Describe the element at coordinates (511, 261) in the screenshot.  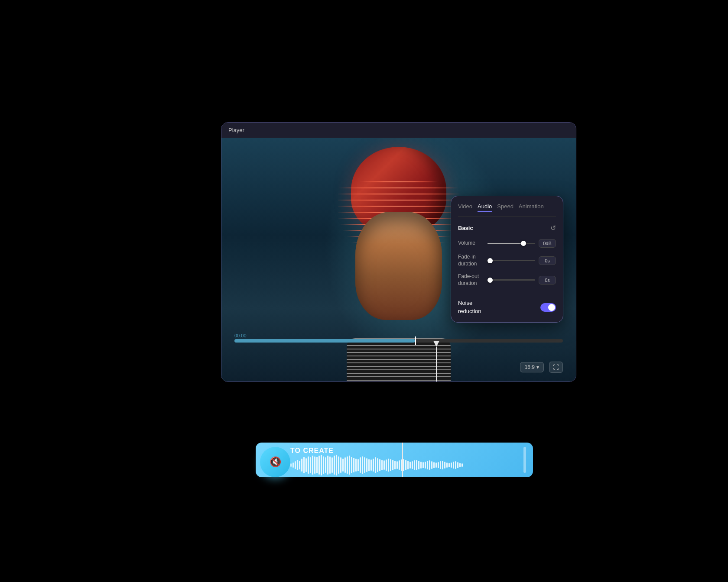
I see `fade-in-slider` at that location.